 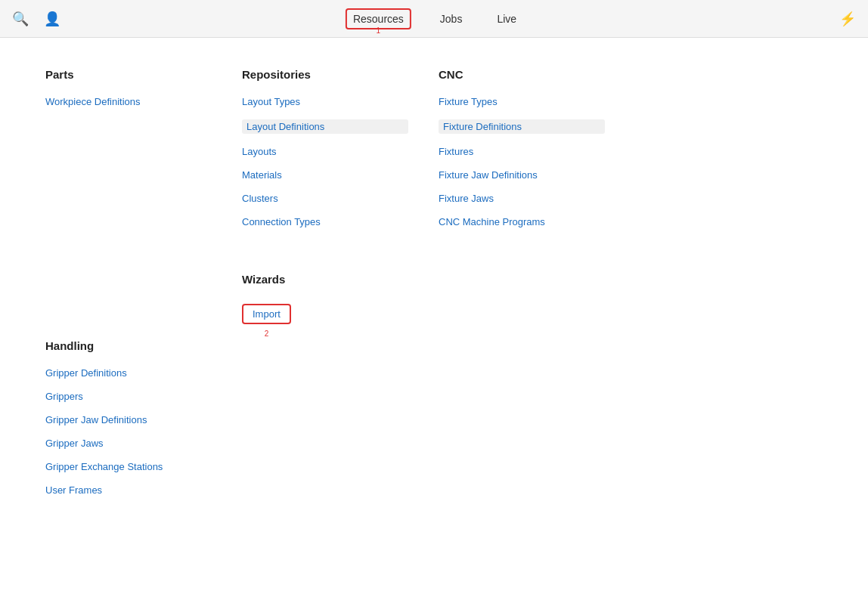 What do you see at coordinates (848, 19) in the screenshot?
I see `nav-right: ⚡` at bounding box center [848, 19].